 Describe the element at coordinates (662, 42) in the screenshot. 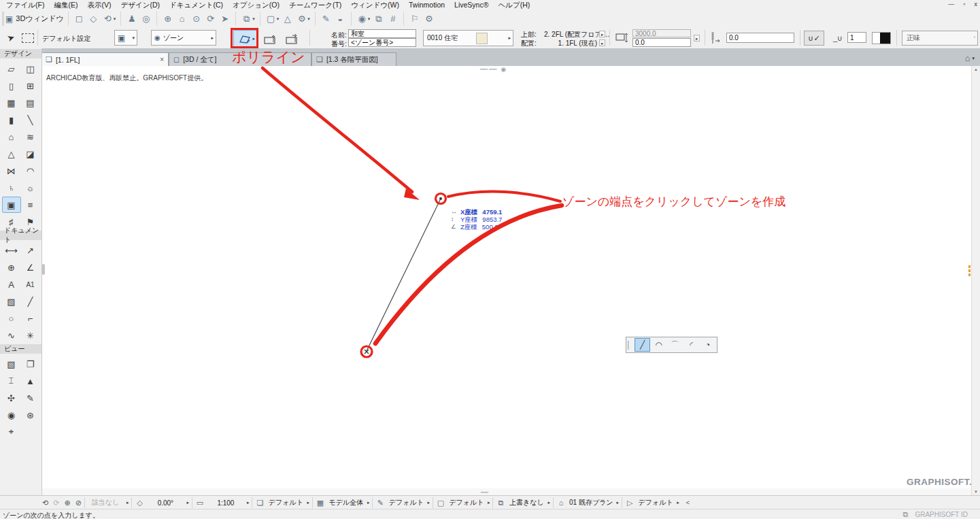

I see `zone-bottom-offset-field: 0.0` at that location.